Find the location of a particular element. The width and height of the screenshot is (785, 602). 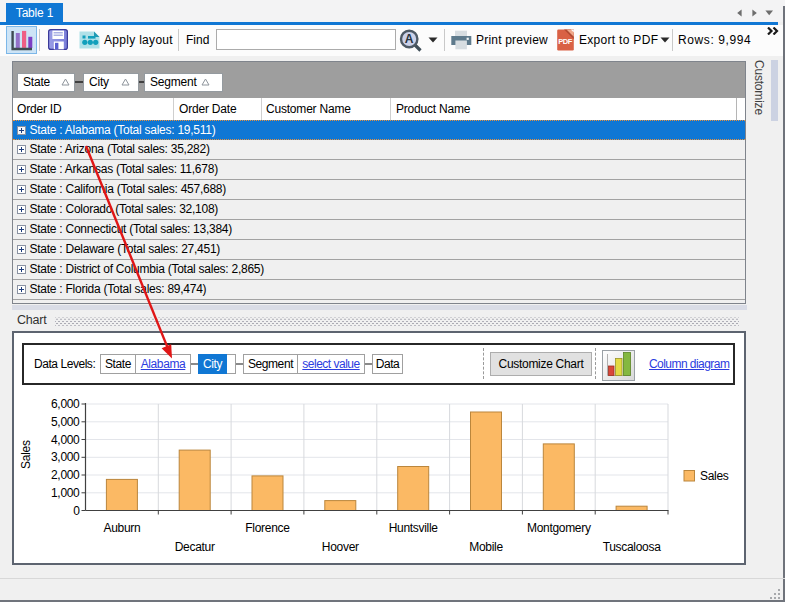

svg-text: 5,000 is located at coordinates (66, 422).